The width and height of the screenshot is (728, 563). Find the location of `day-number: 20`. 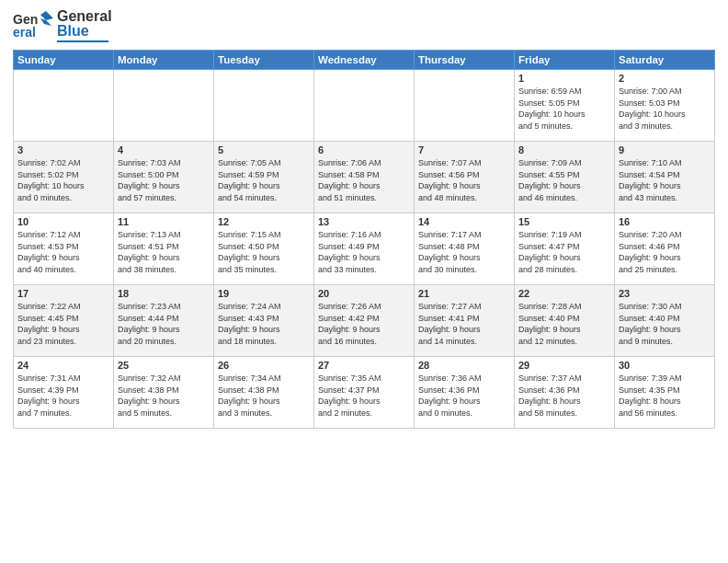

day-number: 20 is located at coordinates (364, 293).